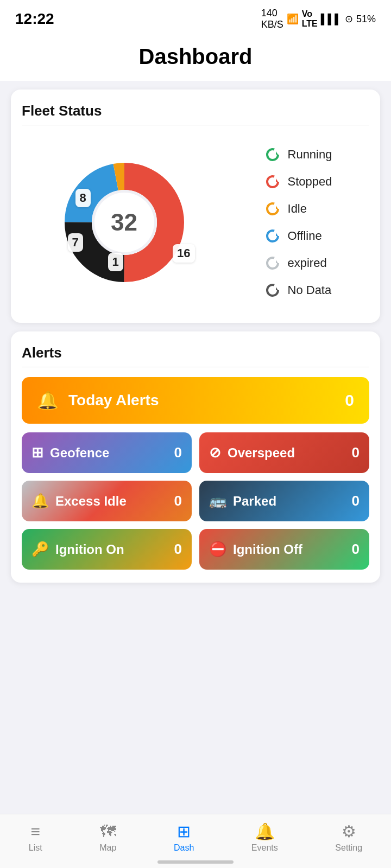  Describe the element at coordinates (268, 550) in the screenshot. I see `ignition-off-label: Ignition Off` at that location.